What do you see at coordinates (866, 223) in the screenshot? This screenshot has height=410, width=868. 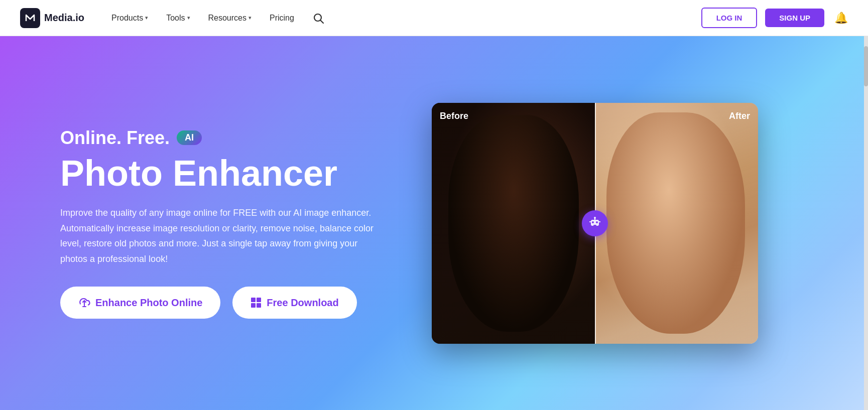 I see `scrollbar` at bounding box center [866, 223].